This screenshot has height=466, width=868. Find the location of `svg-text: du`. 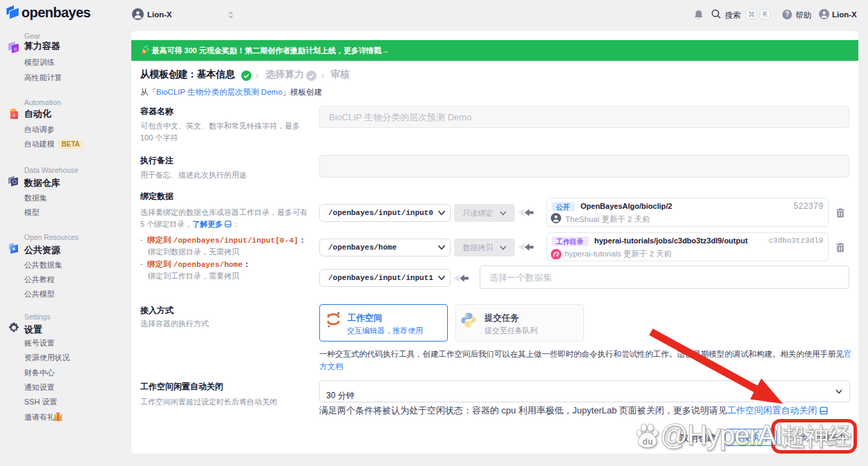

svg-text: du is located at coordinates (648, 442).